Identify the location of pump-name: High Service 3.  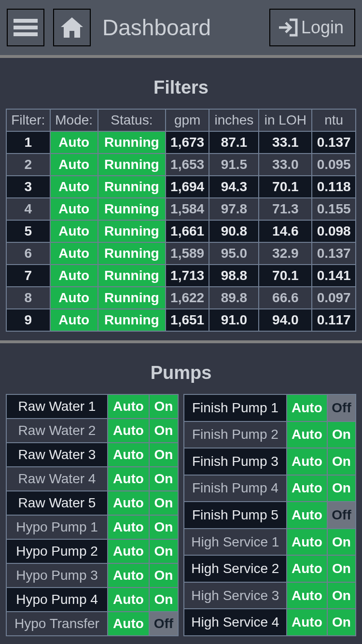
(236, 596).